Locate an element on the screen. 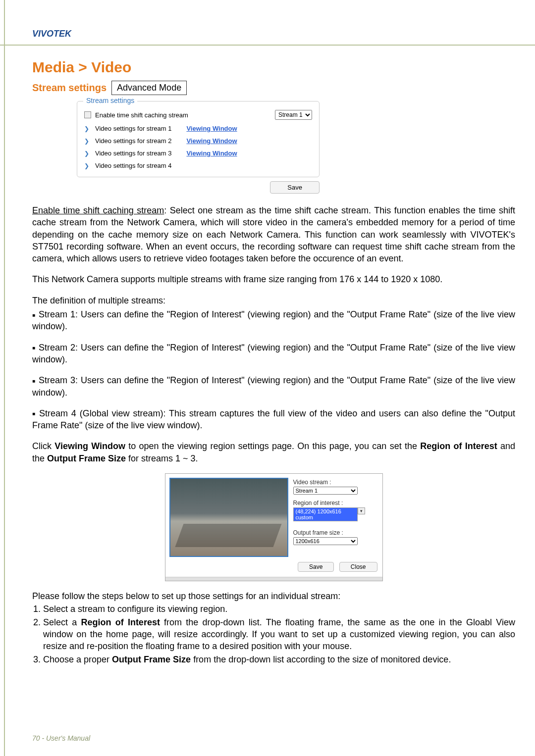  viewing-window-panel: Video stream : Stream 1 Region of intere… is located at coordinates (274, 527).